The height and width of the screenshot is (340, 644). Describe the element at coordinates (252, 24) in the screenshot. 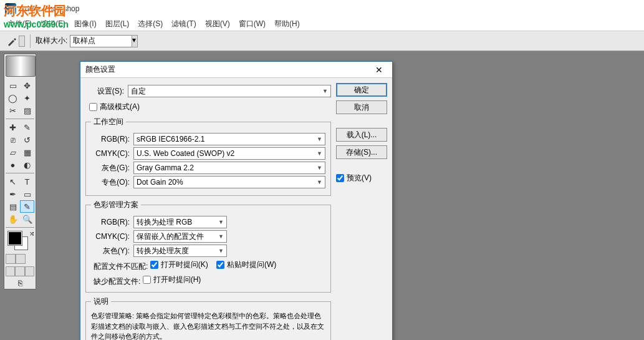

I see `menu-window: 窗口(W)` at that location.